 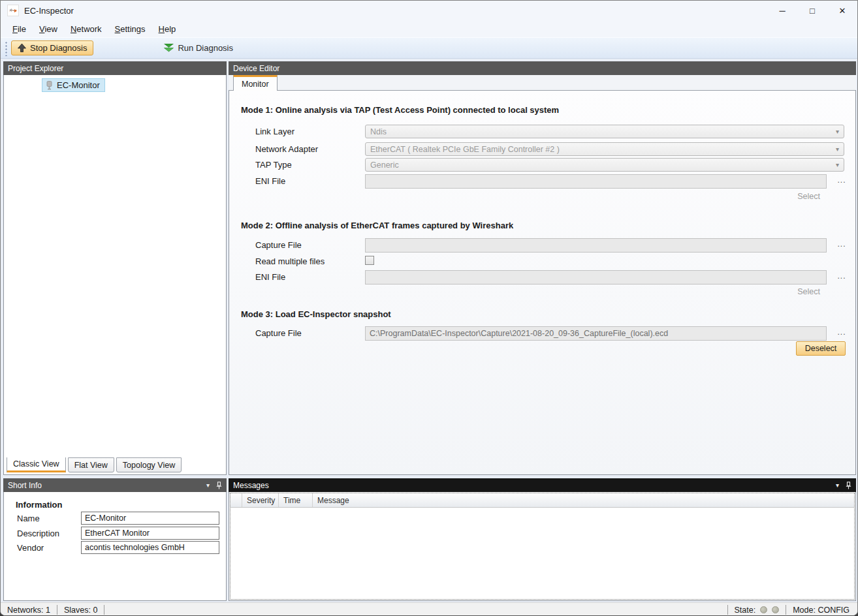 I want to click on read-multiple-files-checkbox, so click(x=370, y=260).